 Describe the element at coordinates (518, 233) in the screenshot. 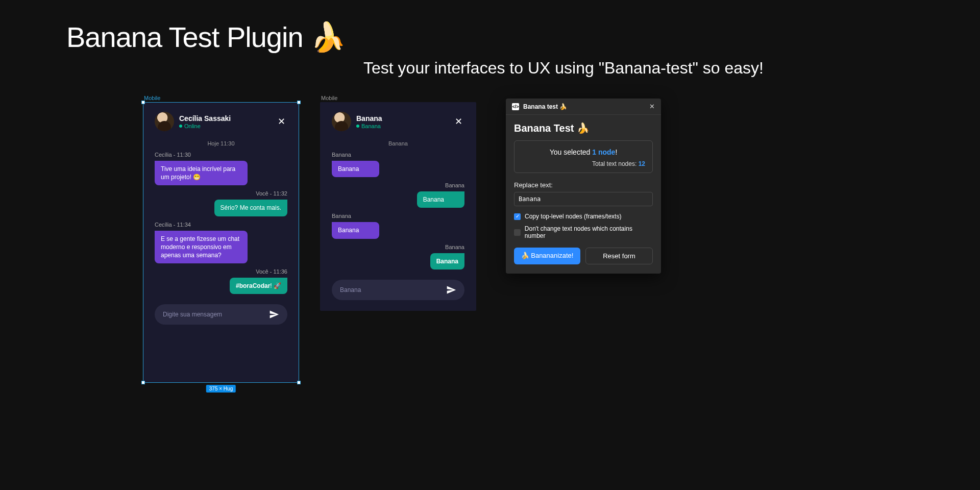

I see `checkbox-unchecked-icon` at that location.